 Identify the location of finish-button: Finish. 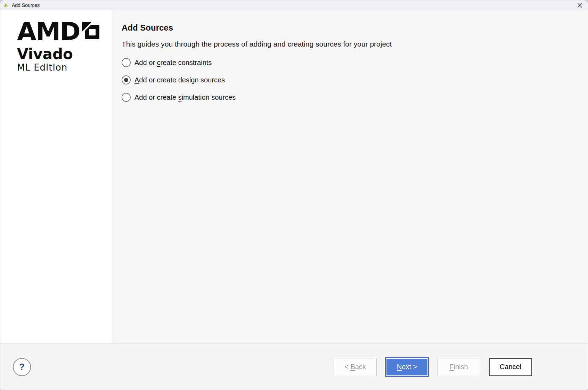
(459, 367).